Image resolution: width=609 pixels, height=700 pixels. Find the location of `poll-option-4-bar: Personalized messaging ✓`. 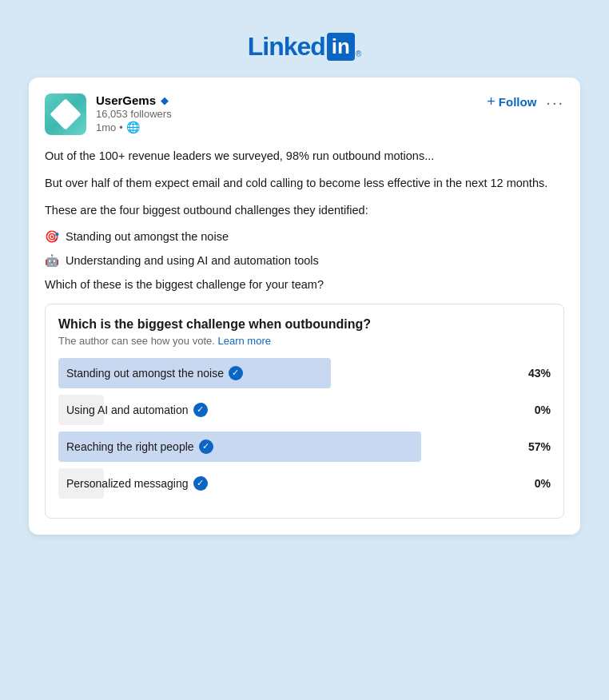

poll-option-4-bar: Personalized messaging ✓ is located at coordinates (82, 483).